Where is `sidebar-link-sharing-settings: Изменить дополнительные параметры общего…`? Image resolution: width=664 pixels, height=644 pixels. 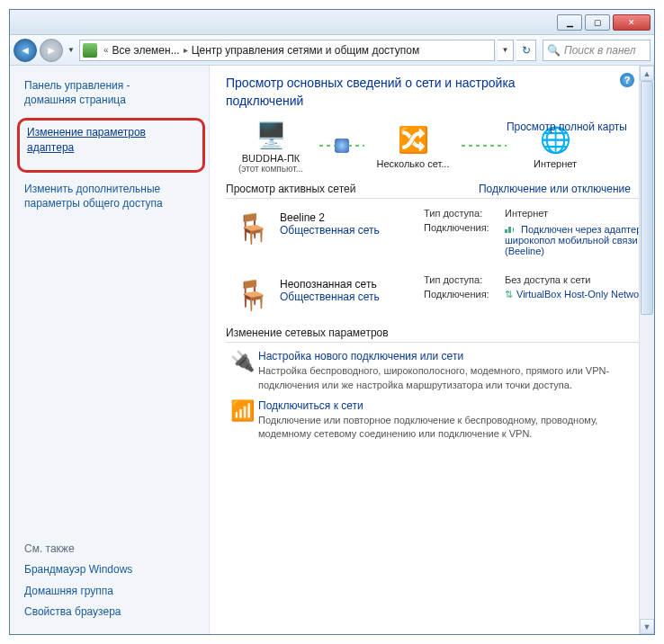 sidebar-link-sharing-settings: Изменить дополнительные параметры общего… is located at coordinates (112, 196).